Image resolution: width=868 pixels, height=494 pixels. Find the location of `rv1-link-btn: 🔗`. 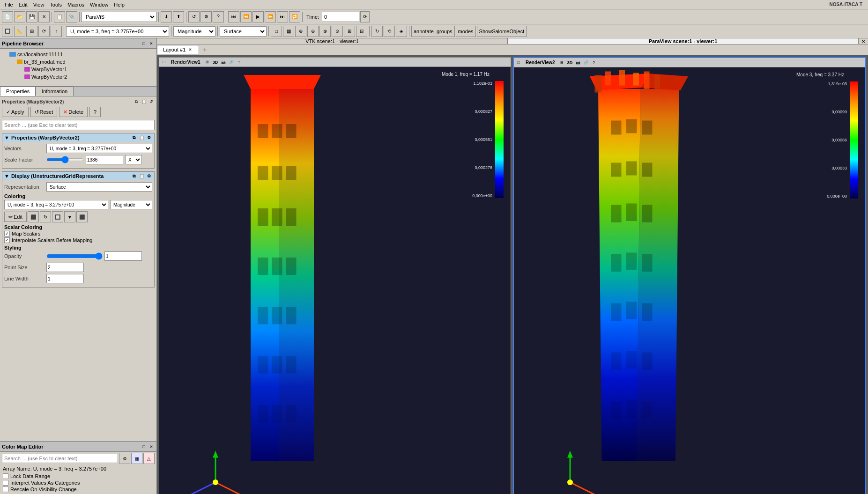

rv1-link-btn: 🔗 is located at coordinates (231, 62).